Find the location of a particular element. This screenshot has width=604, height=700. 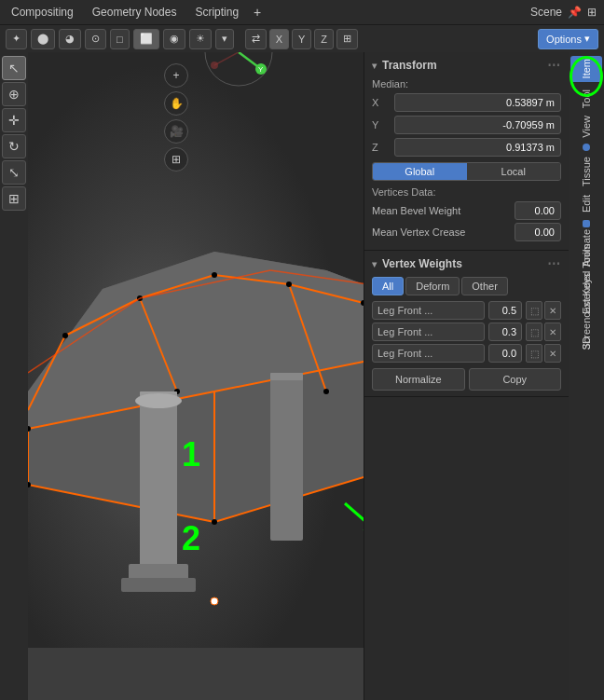

weight-remove-icon-2: ✕ is located at coordinates (553, 353).